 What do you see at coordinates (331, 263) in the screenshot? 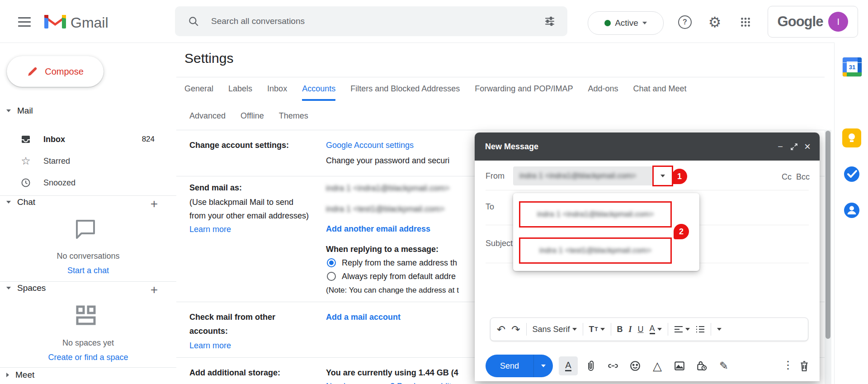
I see `radio-reply-same-address` at bounding box center [331, 263].